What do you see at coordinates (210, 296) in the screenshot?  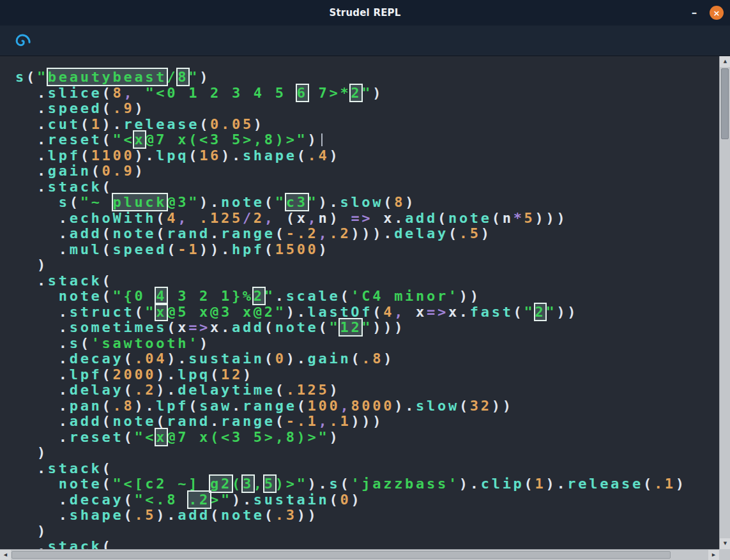 I see `code-token: 3 2 1}%` at bounding box center [210, 296].